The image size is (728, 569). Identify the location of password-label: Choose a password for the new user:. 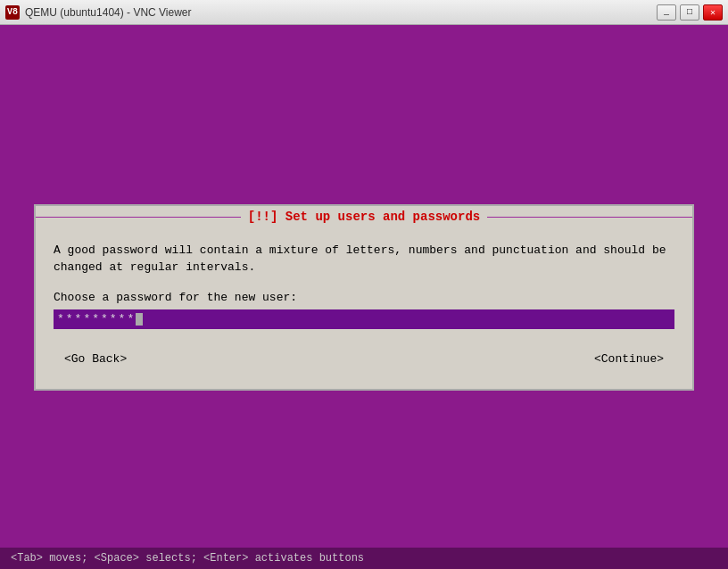
(364, 298).